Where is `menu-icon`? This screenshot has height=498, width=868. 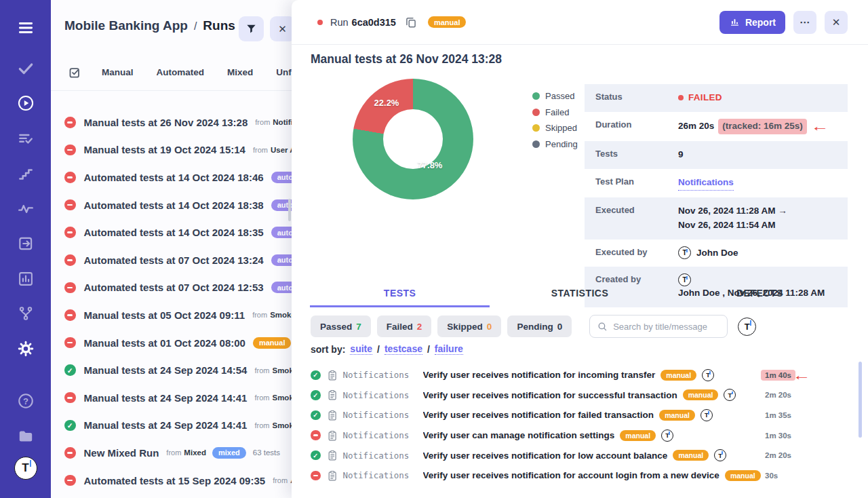
menu-icon is located at coordinates (26, 28).